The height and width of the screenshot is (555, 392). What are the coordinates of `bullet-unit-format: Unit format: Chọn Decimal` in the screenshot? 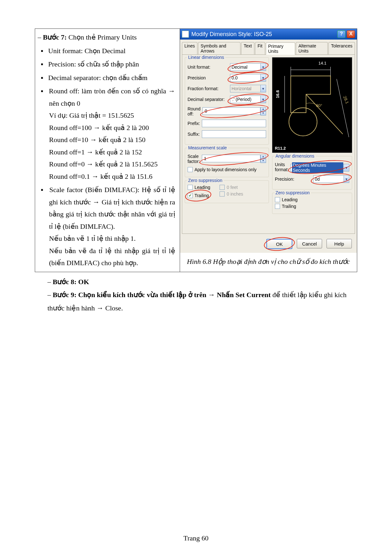 It's located at (112, 51).